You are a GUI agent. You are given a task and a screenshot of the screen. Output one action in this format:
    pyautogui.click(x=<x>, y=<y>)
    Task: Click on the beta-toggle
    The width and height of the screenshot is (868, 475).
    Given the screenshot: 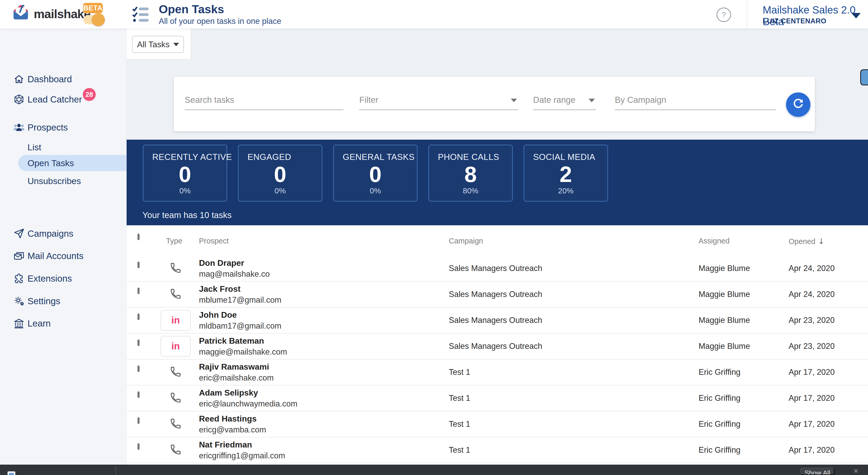 What is the action you would take?
    pyautogui.click(x=92, y=20)
    